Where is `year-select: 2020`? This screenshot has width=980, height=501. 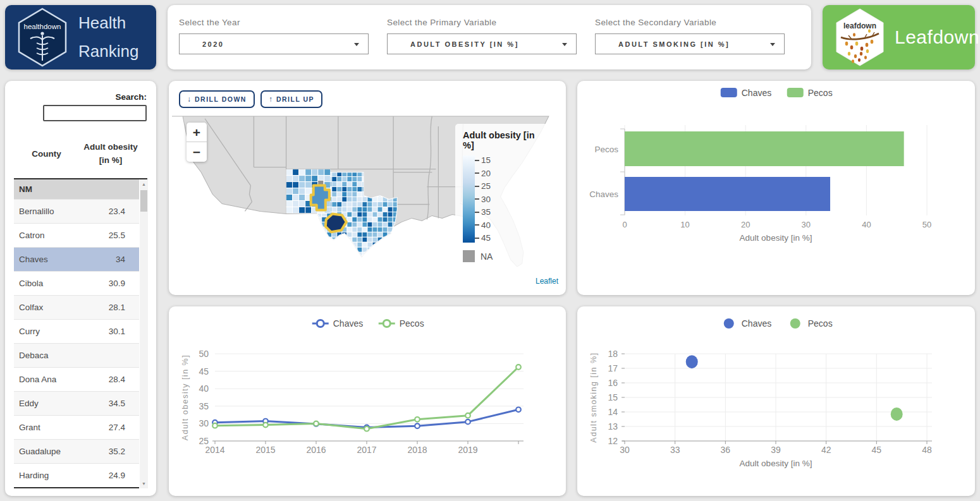
year-select: 2020 is located at coordinates (274, 44).